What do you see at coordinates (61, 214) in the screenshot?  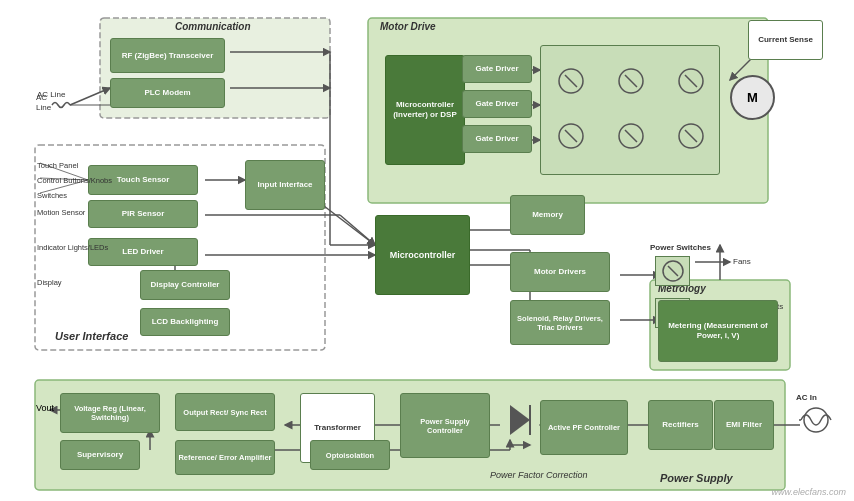 I see `motion-sensor-label: Motion Sensor` at bounding box center [61, 214].